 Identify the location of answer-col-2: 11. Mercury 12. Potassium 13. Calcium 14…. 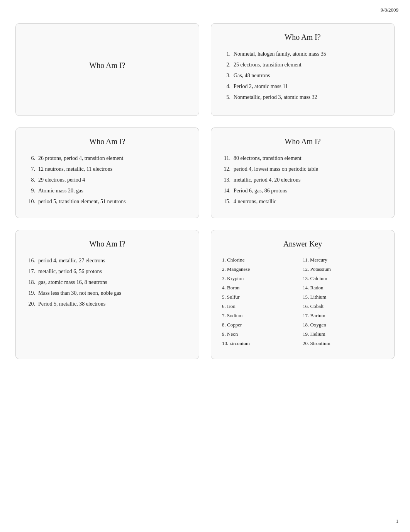
(343, 302).